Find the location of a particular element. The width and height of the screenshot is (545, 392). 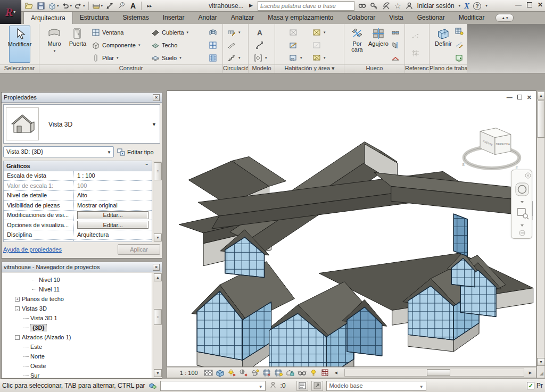

canvas-hscrollbar is located at coordinates (434, 372).